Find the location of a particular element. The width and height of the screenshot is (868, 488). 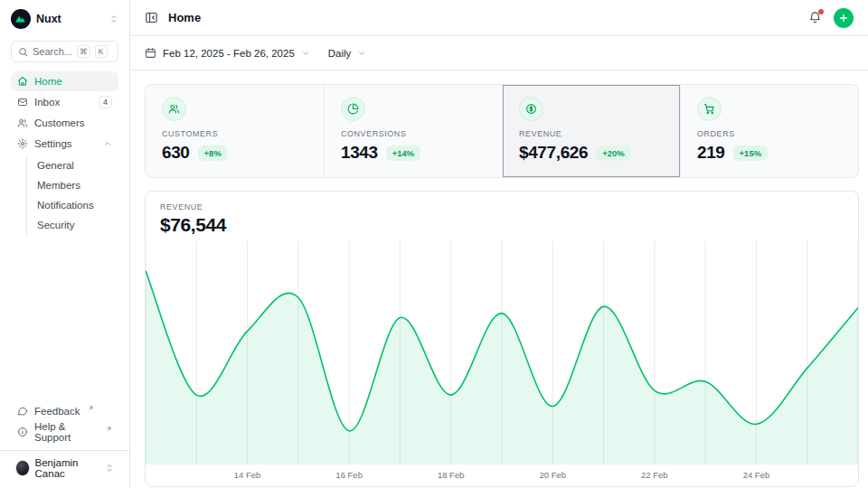

inbox-icon is located at coordinates (23, 102).